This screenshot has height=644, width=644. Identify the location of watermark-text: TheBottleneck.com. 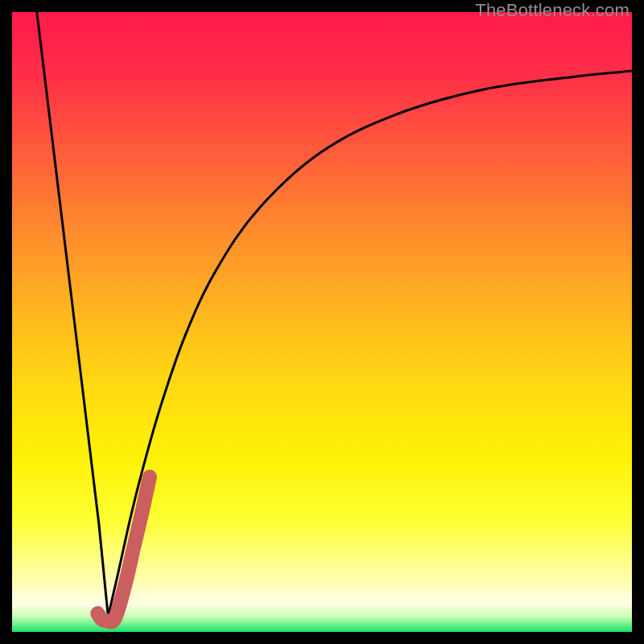
(552, 10).